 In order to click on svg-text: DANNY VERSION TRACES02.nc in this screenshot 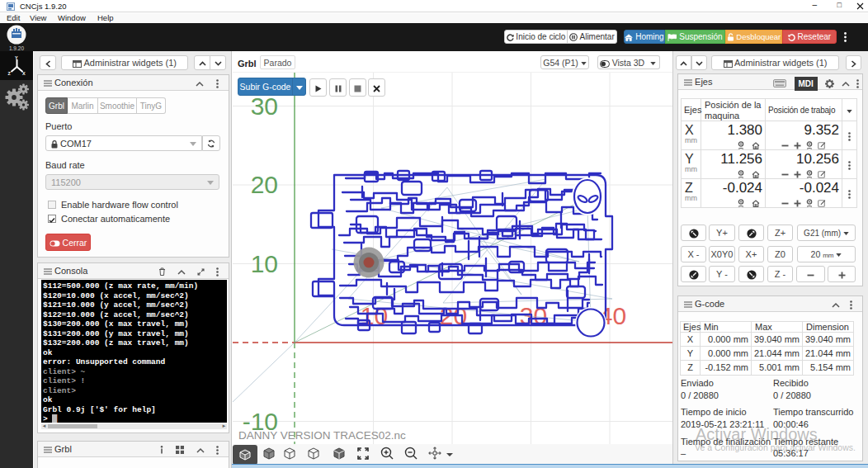, I will do `click(322, 436)`.